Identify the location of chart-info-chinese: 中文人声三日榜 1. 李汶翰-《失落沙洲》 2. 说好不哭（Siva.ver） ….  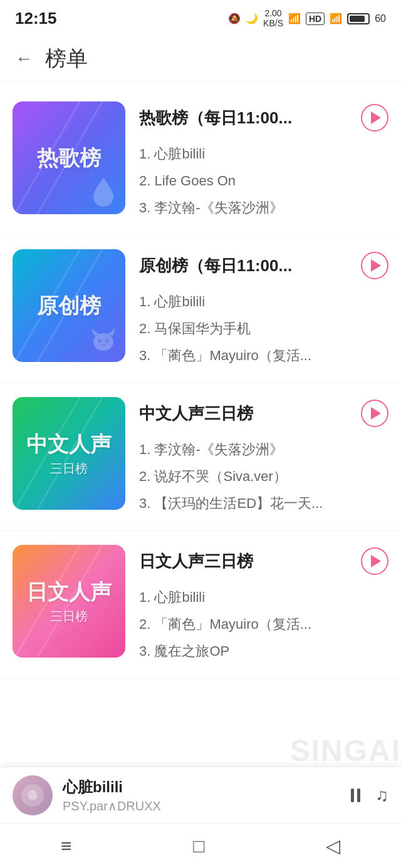
(264, 457).